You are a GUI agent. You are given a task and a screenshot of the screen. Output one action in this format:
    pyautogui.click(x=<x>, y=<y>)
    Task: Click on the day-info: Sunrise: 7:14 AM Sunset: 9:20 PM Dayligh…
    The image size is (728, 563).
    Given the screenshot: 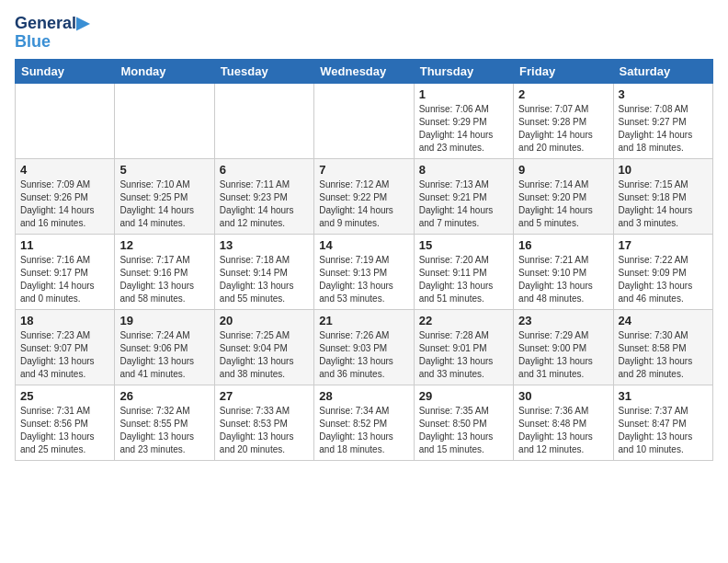 What is the action you would take?
    pyautogui.click(x=563, y=204)
    